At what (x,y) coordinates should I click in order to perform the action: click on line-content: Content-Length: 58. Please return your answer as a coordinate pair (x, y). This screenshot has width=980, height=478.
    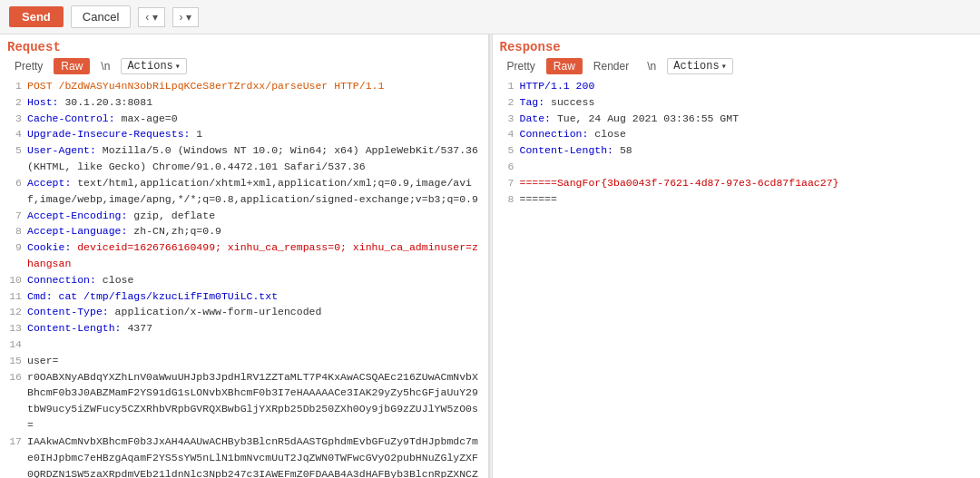
    Looking at the image, I should click on (747, 151).